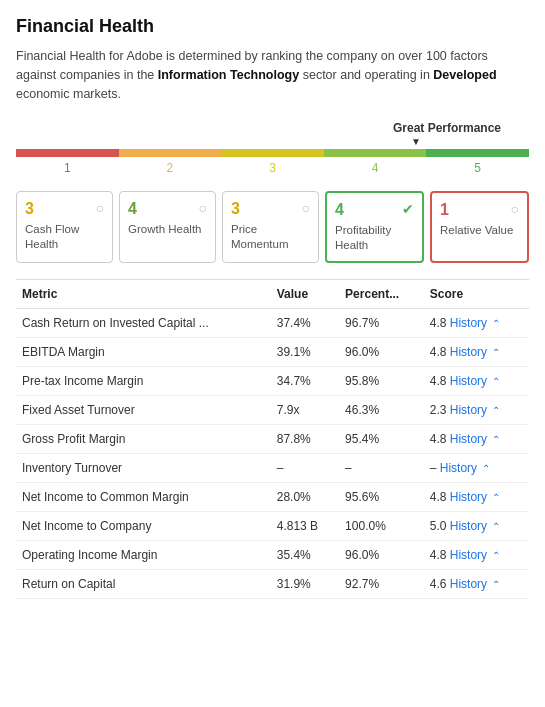  Describe the element at coordinates (468, 410) in the screenshot. I see `history-link-3: History` at that location.